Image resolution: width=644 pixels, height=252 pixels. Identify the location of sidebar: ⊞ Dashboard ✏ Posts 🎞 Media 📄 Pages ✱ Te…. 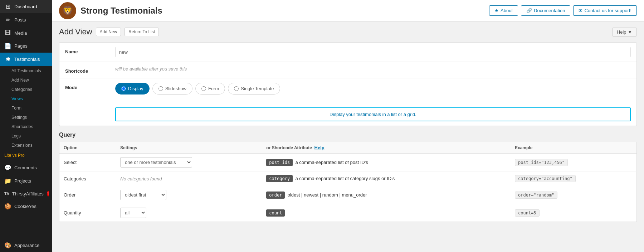
(26, 126).